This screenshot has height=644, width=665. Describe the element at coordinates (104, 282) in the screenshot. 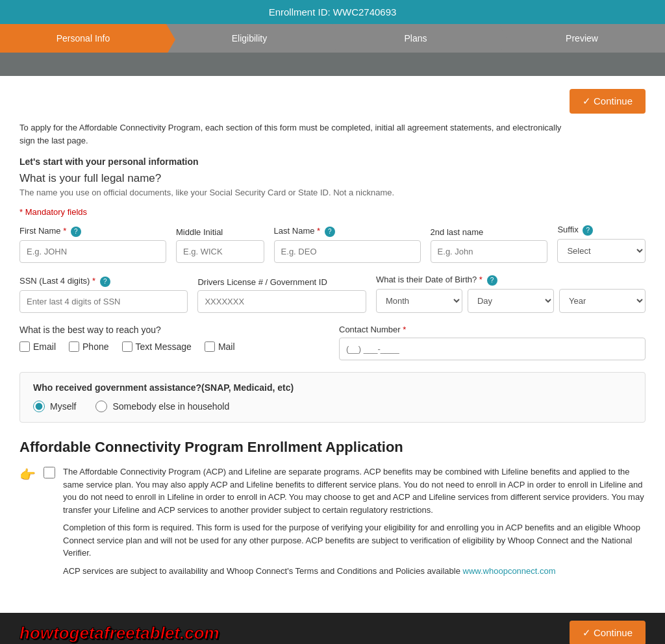

I see `ssn-label: SSN (Last 4 digits) * ?` at that location.